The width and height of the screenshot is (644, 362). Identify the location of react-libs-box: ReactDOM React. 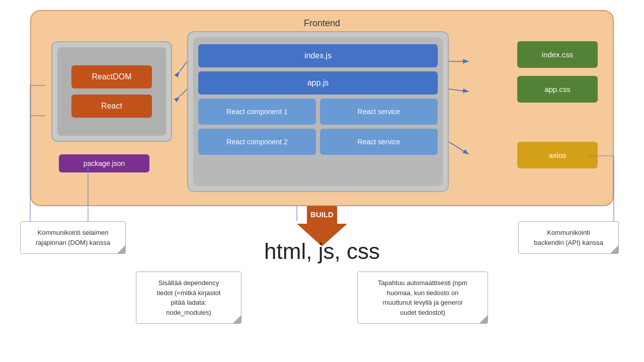
(112, 92).